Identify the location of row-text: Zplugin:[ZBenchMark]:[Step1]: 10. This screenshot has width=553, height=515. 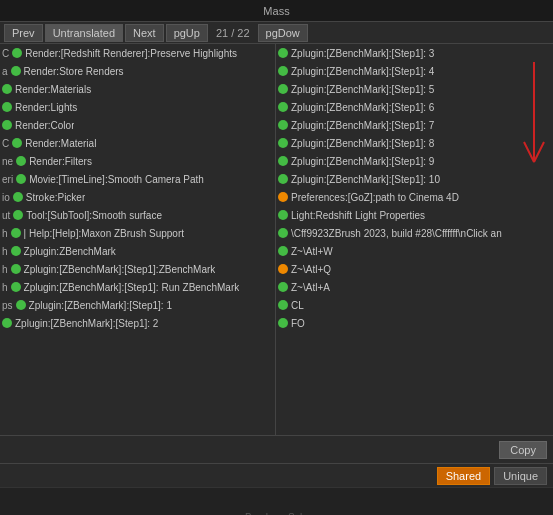
(366, 180).